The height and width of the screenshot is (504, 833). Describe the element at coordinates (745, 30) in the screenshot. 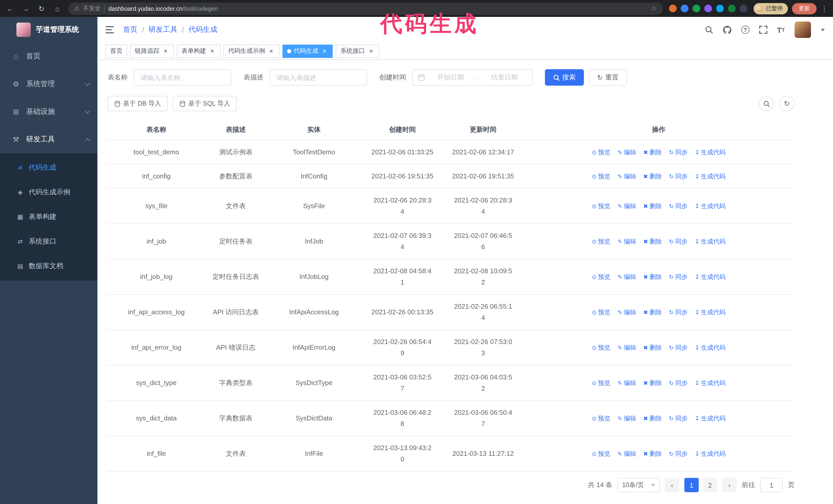

I see `help-icon: ?` at that location.